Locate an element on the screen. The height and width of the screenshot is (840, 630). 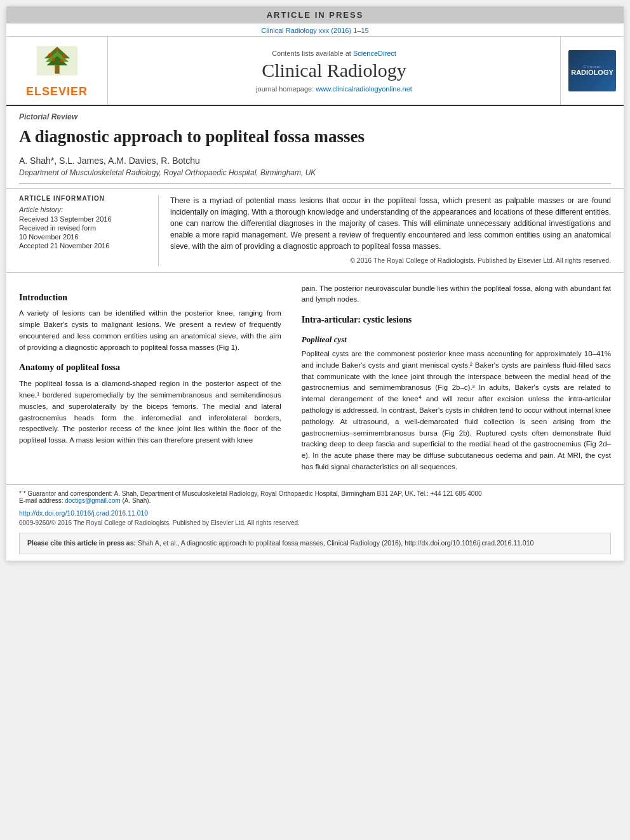
cite-text: Shah A, et al., A diagnostic approach to… is located at coordinates (335, 543).